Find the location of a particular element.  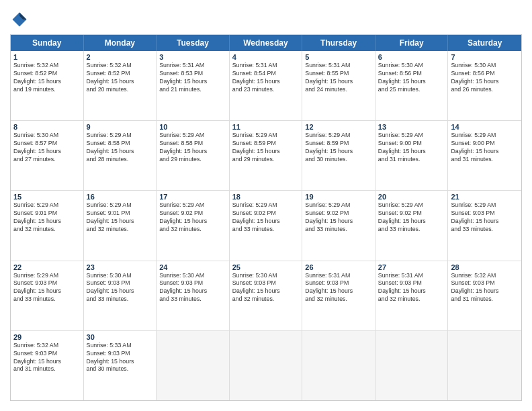

day-number: 14 is located at coordinates (485, 127).